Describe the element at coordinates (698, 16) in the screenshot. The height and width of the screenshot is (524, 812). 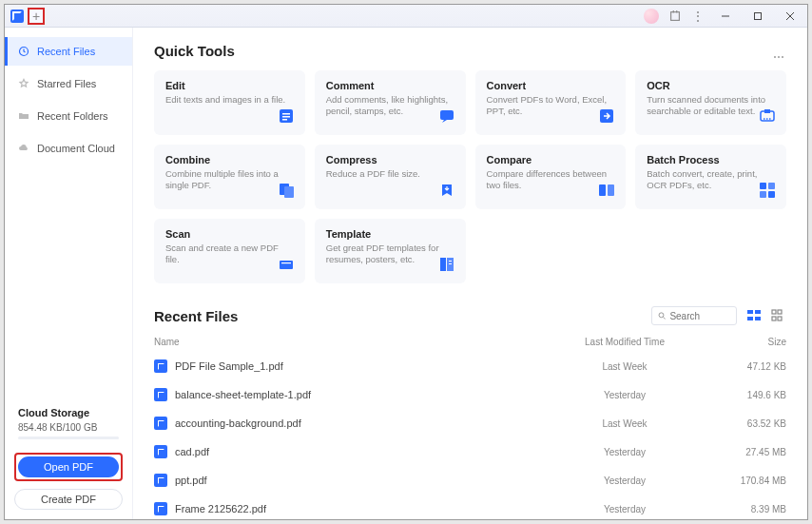
I see `kebab-menu: ⋮` at that location.